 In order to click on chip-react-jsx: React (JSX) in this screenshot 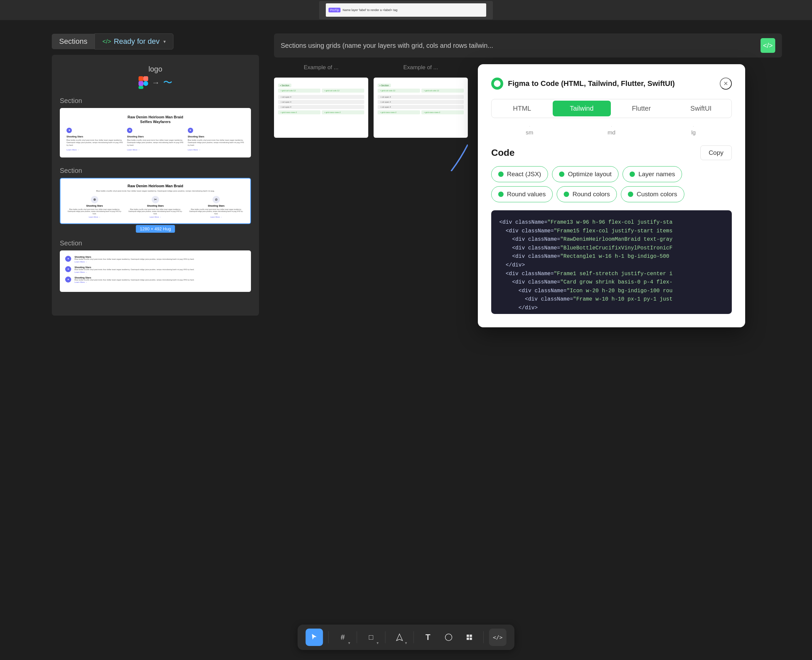, I will do `click(520, 174)`.